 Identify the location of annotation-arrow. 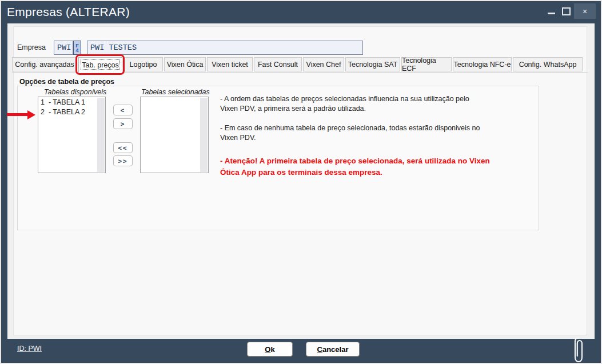
(21, 115).